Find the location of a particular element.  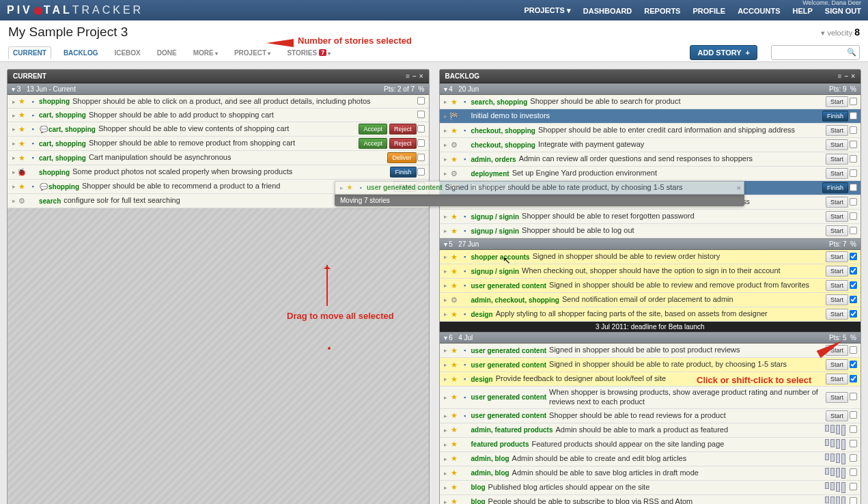

story-title: Shopper should be able to add product to… is located at coordinates (251, 115).